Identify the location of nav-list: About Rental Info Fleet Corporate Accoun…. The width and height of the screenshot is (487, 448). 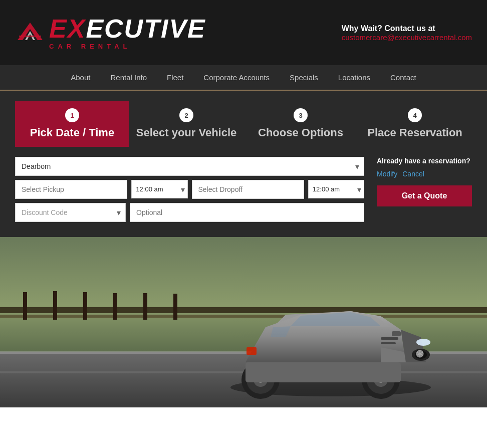
(243, 77).